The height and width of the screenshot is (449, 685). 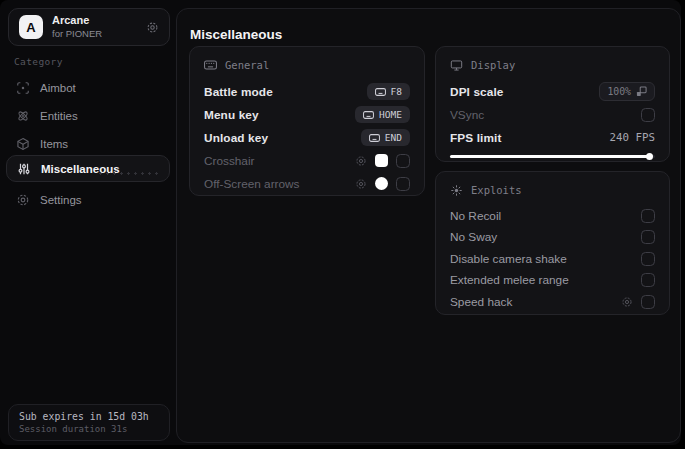 I want to click on exploits-panel-title: Exploits, so click(x=496, y=190).